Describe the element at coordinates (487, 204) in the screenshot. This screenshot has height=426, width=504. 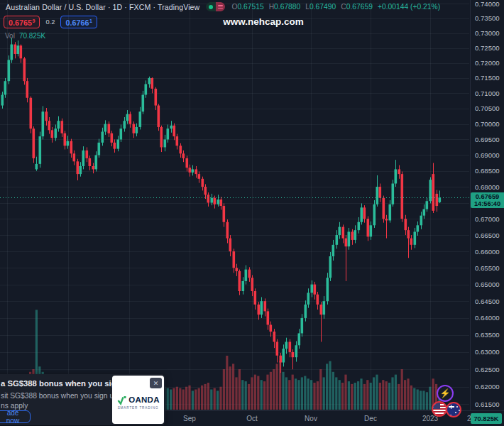
I see `bar-countdown: 14:56:40` at that location.